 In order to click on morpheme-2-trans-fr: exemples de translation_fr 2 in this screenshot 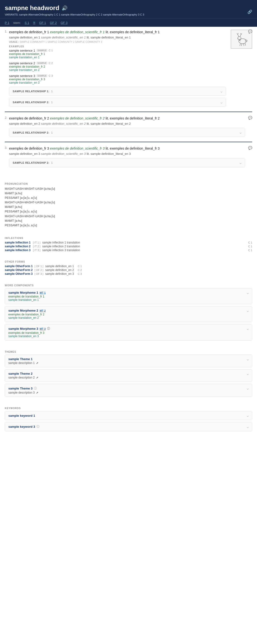, I will do `click(128, 314)`.